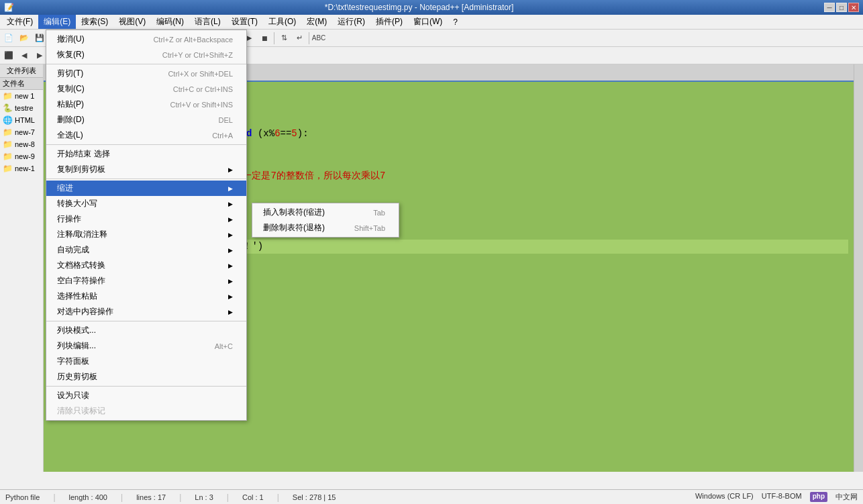 The image size is (863, 504). Describe the element at coordinates (146, 250) in the screenshot. I see `menu-autocomplete: 自动完成` at that location.